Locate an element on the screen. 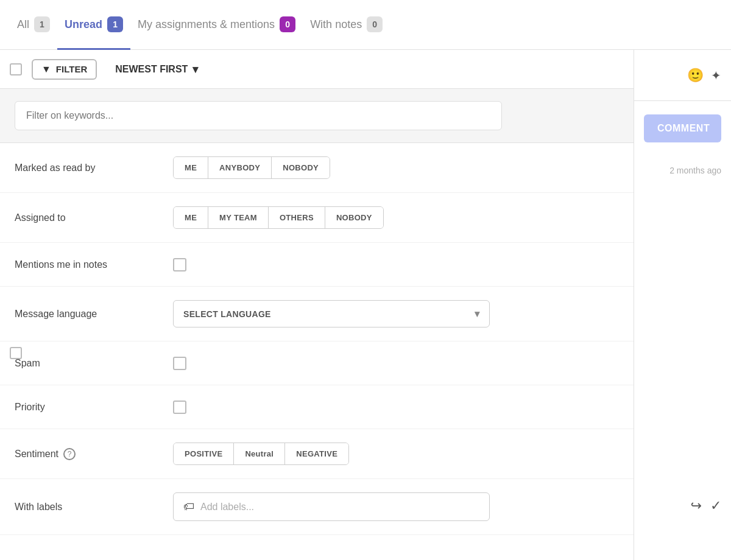 The image size is (731, 560). tab-my-assignments-label: My assignments & mentions is located at coordinates (206, 24).